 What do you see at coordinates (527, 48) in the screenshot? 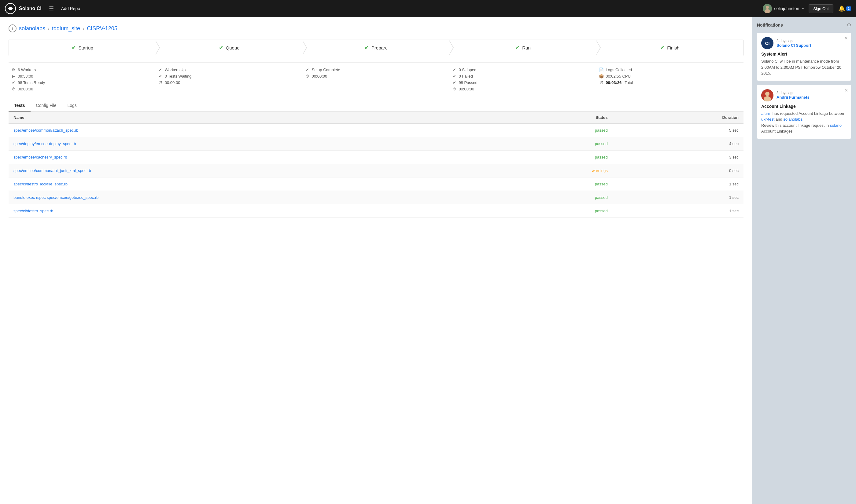
I see `pipeline-step-run-label: Run` at bounding box center [527, 48].